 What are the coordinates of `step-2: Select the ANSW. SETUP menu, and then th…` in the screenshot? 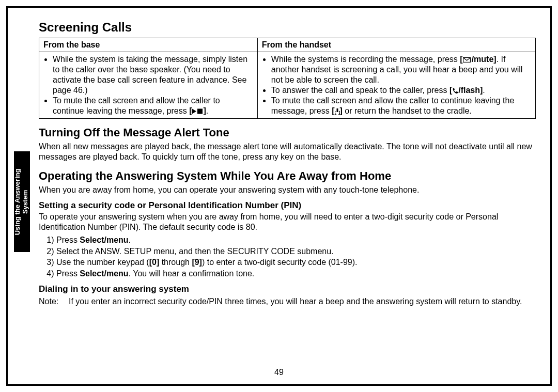 It's located at (296, 252).